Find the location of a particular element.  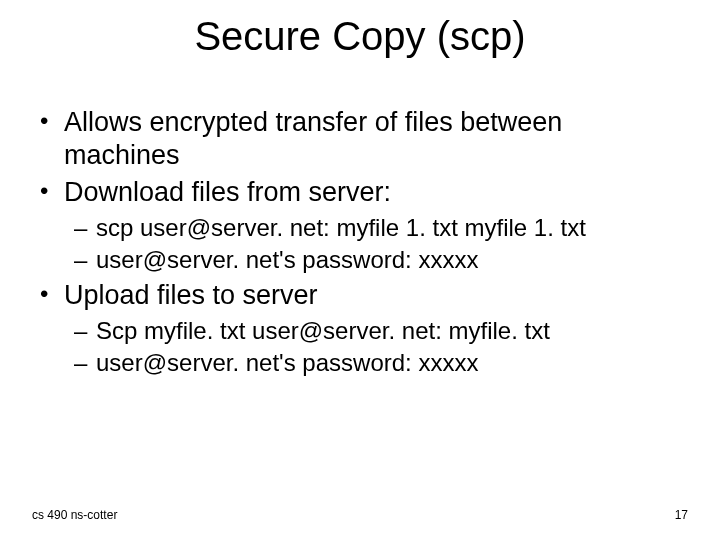

slide-number: 17 is located at coordinates (682, 515).